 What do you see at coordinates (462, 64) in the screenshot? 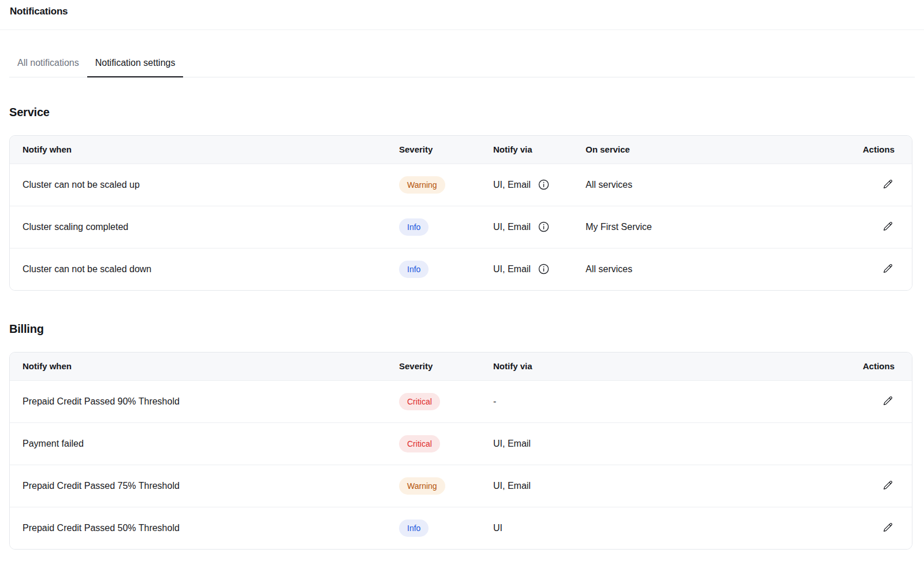
I see `tab-bar: All notifications Notification settings` at bounding box center [462, 64].